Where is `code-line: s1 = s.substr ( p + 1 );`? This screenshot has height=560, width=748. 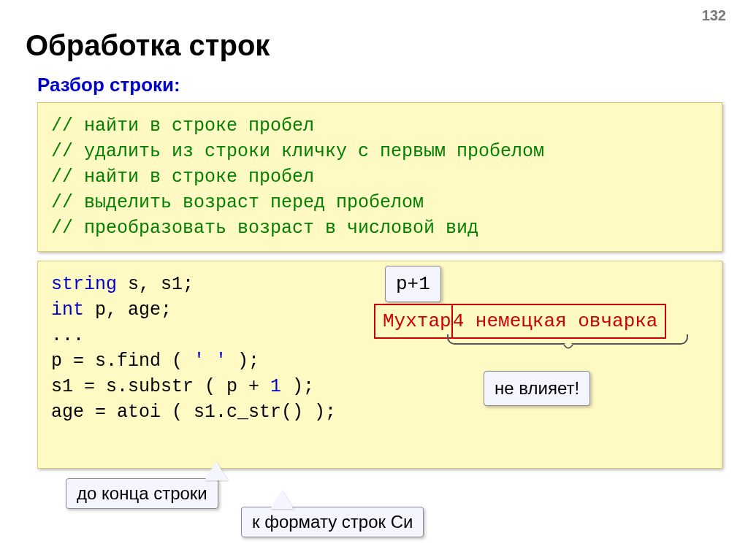
code-line: s1 = s.substr ( p + 1 ); is located at coordinates (380, 387).